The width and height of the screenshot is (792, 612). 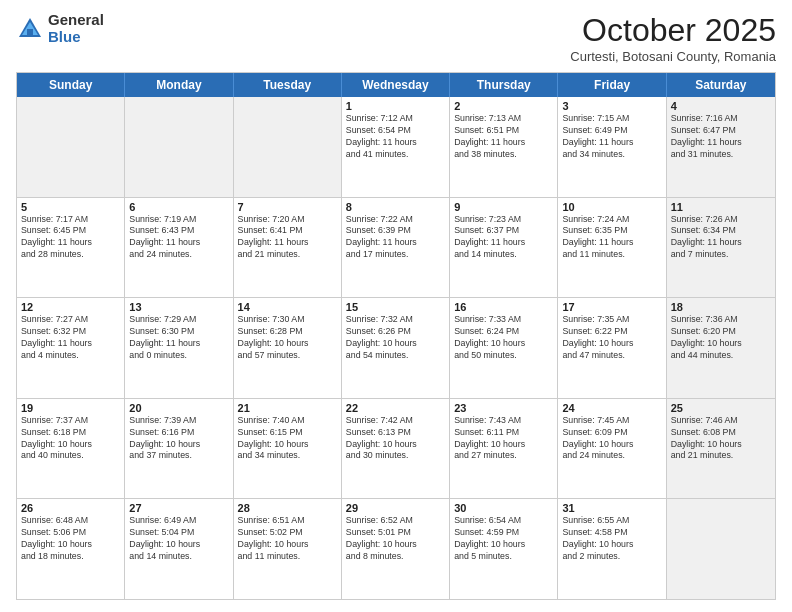 I want to click on cell-info: Sunrise: 7:45 AM Sunset: 6:09 PM Dayligh…, so click(x=612, y=439).